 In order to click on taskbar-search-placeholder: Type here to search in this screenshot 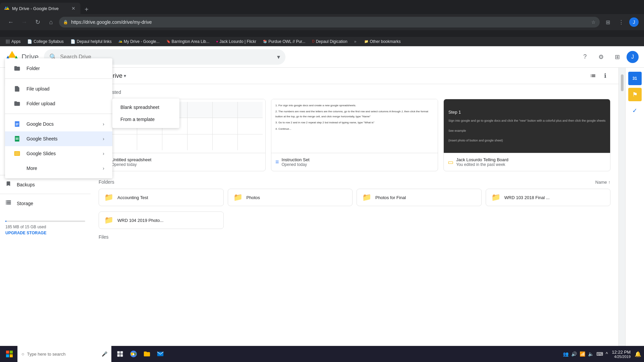, I will do `click(46, 354)`.